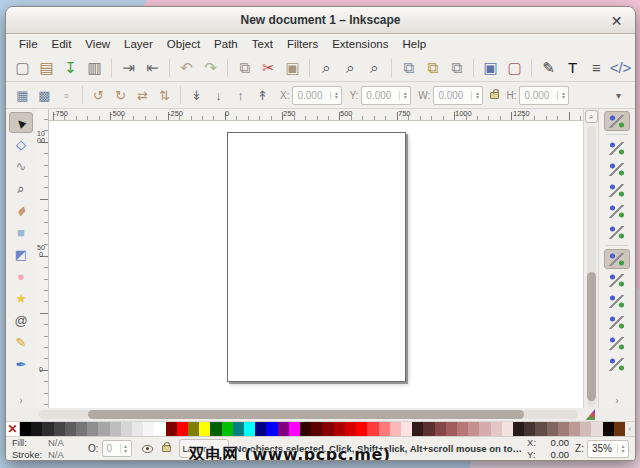 This screenshot has height=468, width=640. What do you see at coordinates (292, 68) in the screenshot?
I see `paste-button: ▣` at bounding box center [292, 68].